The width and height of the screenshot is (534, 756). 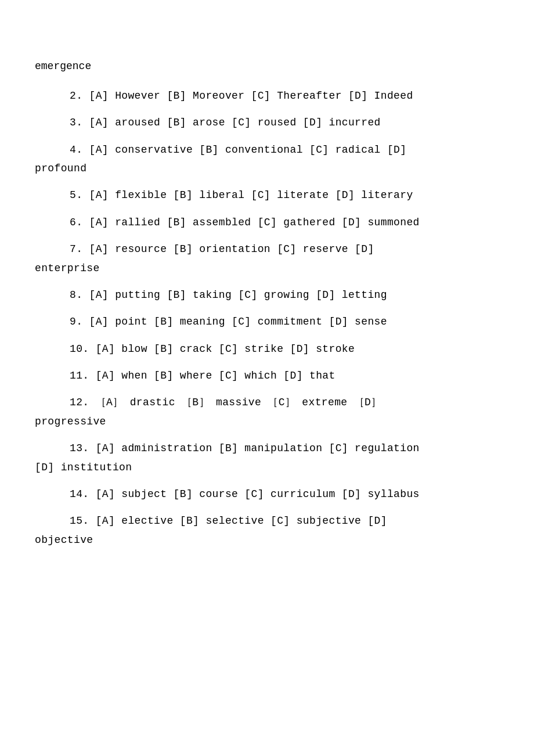 What do you see at coordinates (267, 376) in the screenshot?
I see `question-line-11: 11. [A] when [B] where [C] which [D] tha…` at bounding box center [267, 376].